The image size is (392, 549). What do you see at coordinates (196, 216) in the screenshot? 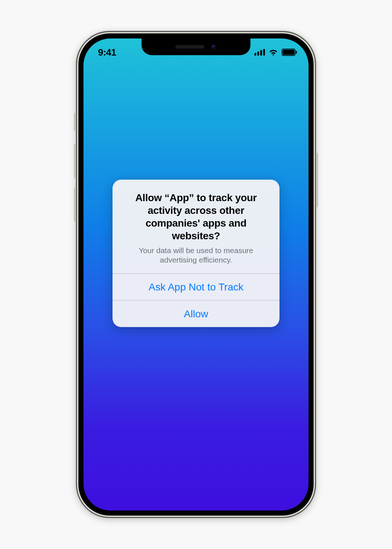
I see `alert-title: Allow “App” to track your activity acros…` at bounding box center [196, 216].